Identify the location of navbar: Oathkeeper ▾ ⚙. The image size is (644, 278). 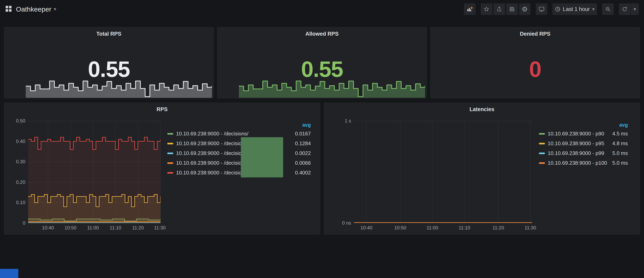
(322, 9).